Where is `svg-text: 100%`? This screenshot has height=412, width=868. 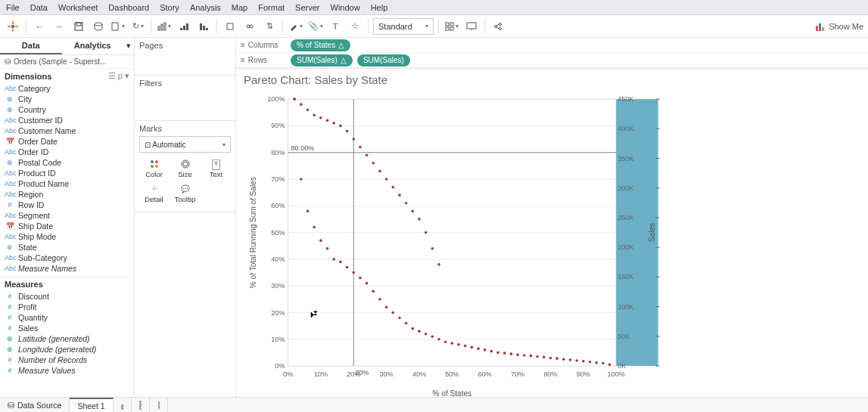
svg-text: 100% is located at coordinates (275, 99).